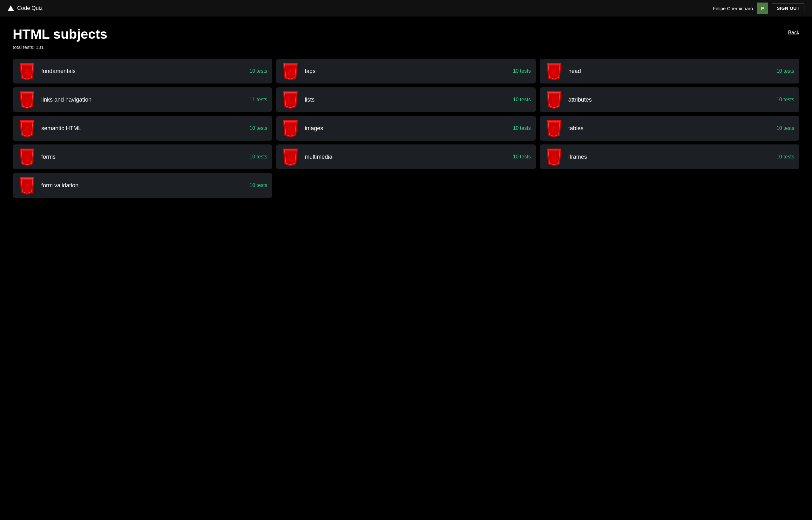 This screenshot has width=812, height=520. I want to click on page-title: HTML subjects, so click(60, 34).